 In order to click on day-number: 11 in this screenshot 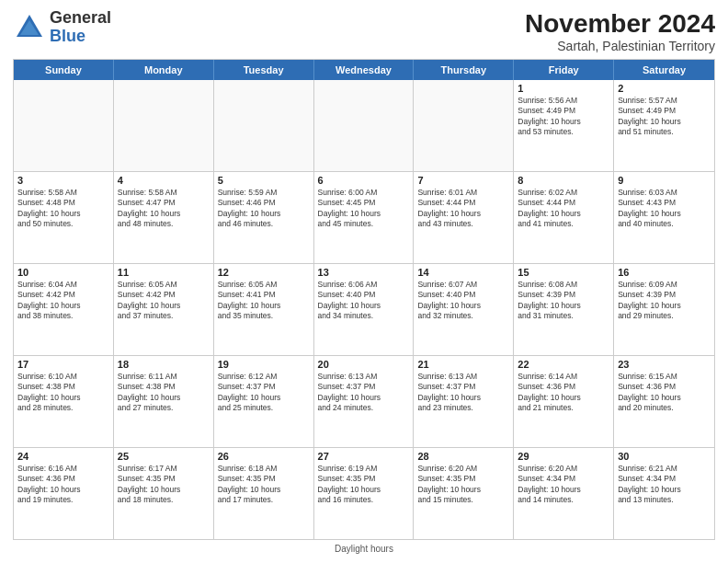, I will do `click(164, 272)`.